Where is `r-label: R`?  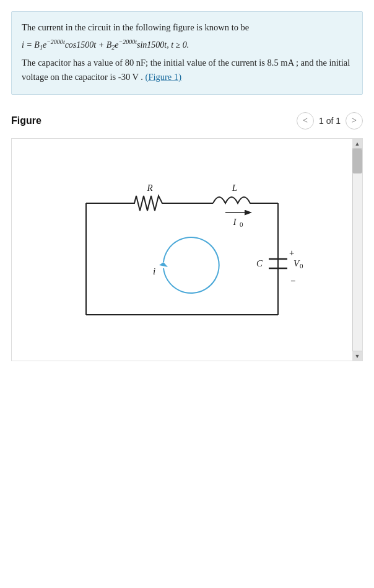 r-label: R is located at coordinates (149, 188).